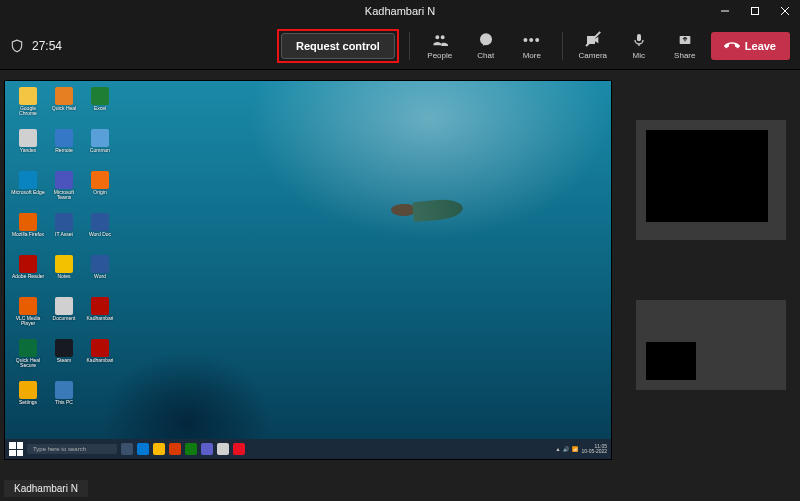 This screenshot has height=501, width=800. Describe the element at coordinates (532, 46) in the screenshot. I see `more-button: ••• More` at that location.